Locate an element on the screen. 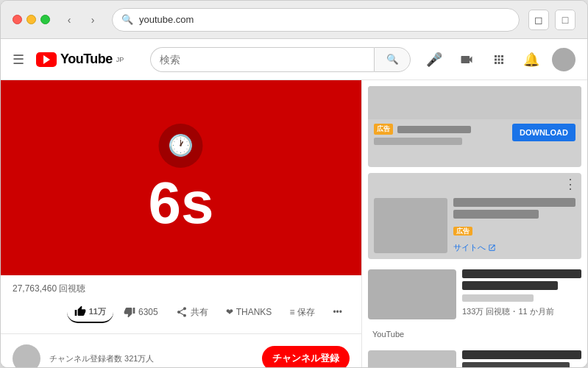 This screenshot has height=368, width=588. channel-label: YouTube is located at coordinates (389, 334).